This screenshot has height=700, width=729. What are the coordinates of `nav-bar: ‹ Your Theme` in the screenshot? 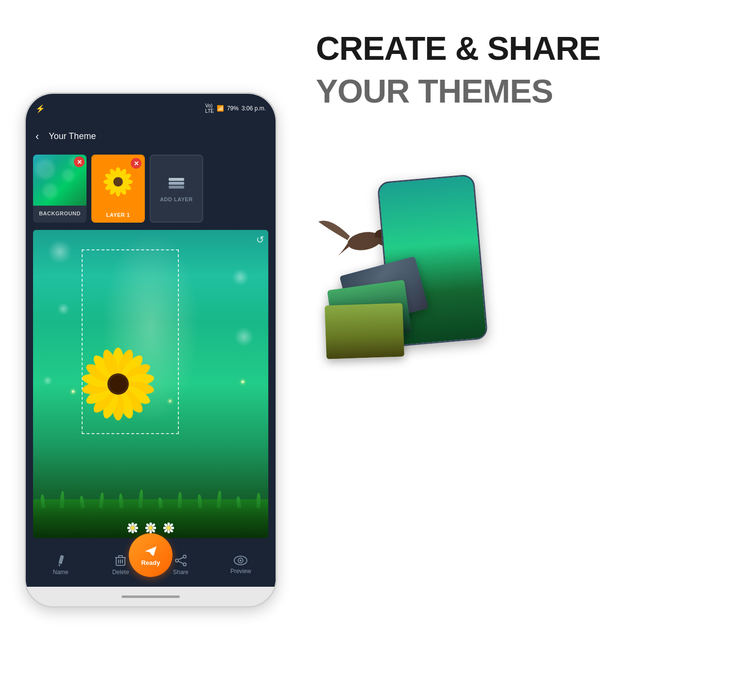 It's located at (151, 136).